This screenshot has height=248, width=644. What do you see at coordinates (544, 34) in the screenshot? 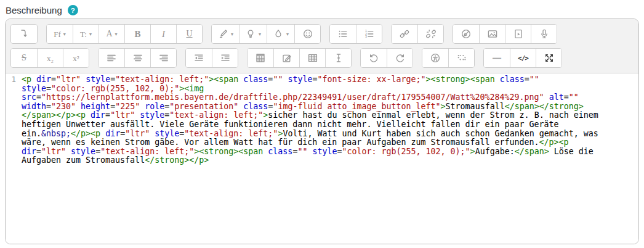
I see `record-audio-button` at bounding box center [544, 34].